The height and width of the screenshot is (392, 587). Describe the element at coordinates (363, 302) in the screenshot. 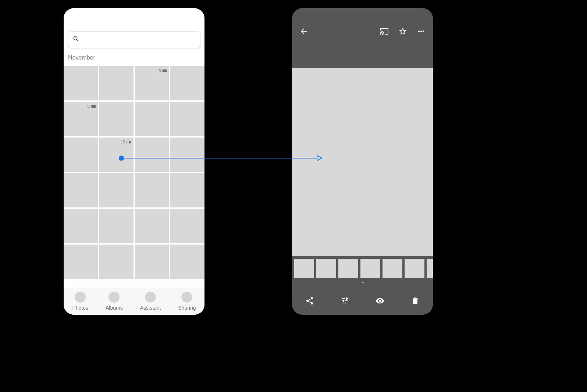

I see `viewer-action-bar` at that location.